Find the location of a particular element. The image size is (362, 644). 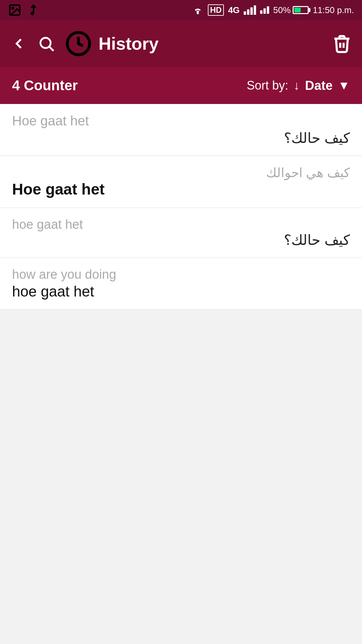

source-text-3: hoe gaat het is located at coordinates (181, 225).